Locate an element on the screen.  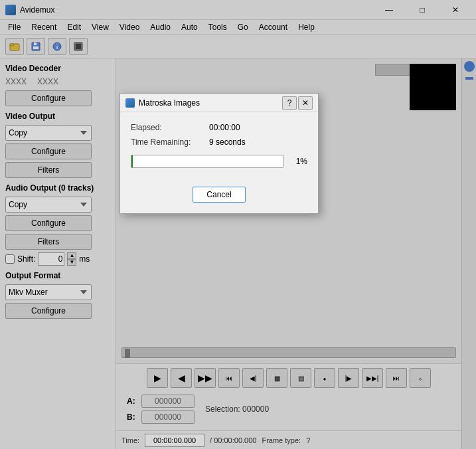
dialog-help-button: ? is located at coordinates (289, 103).